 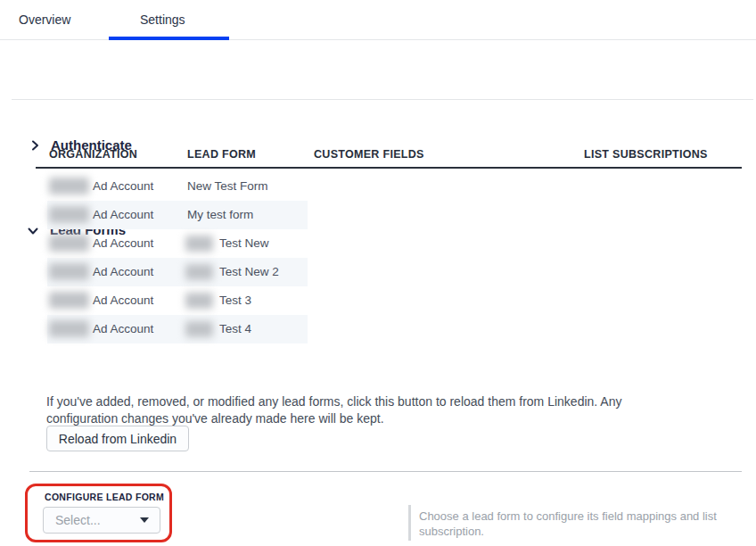 I want to click on table-row: Ad Account Test New, so click(x=177, y=244).